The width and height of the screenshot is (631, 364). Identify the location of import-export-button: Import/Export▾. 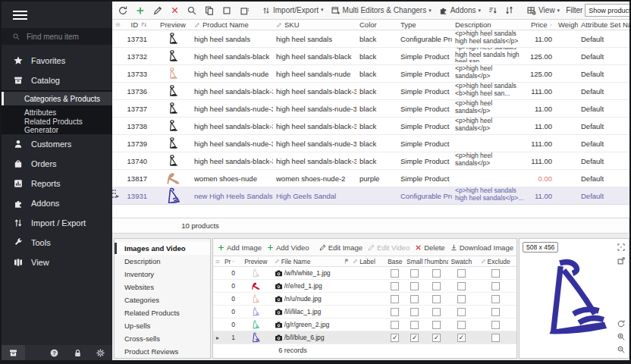
(293, 10).